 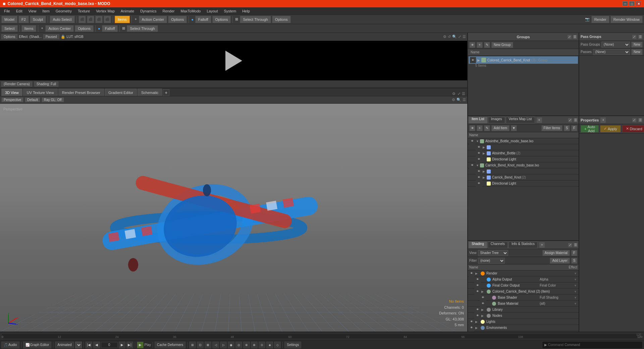 I want to click on mode-btn-2: ⬛, so click(x=91, y=19).